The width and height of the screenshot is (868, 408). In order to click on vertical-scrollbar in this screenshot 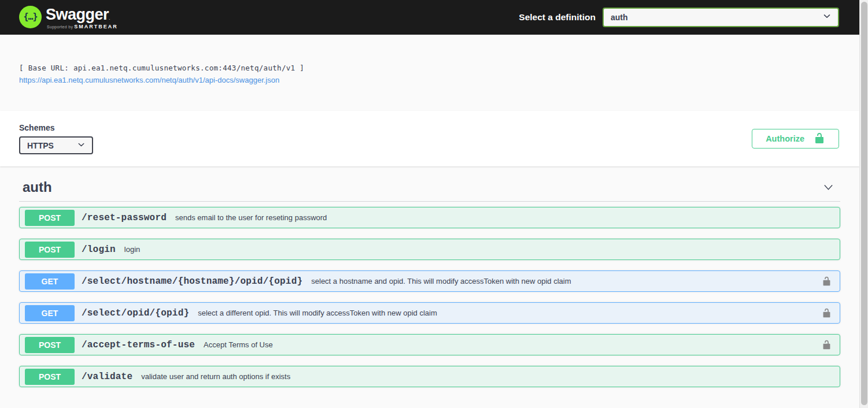, I will do `click(864, 204)`.